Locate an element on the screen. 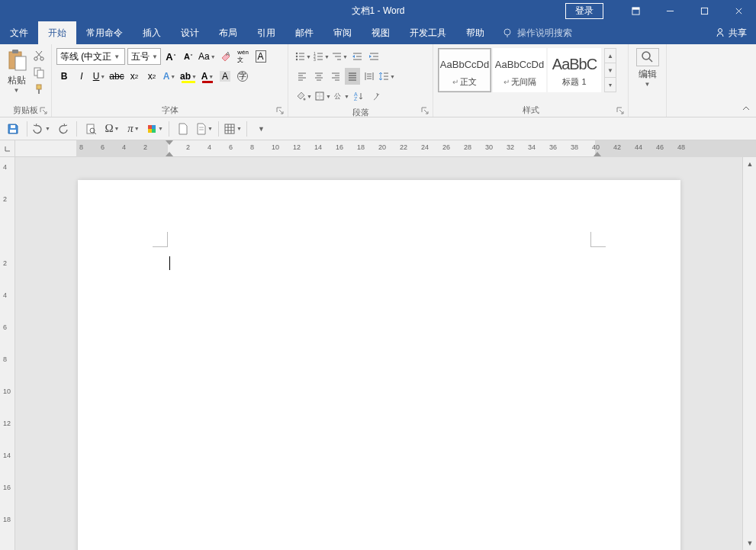  increase-indent-button is located at coordinates (374, 56).